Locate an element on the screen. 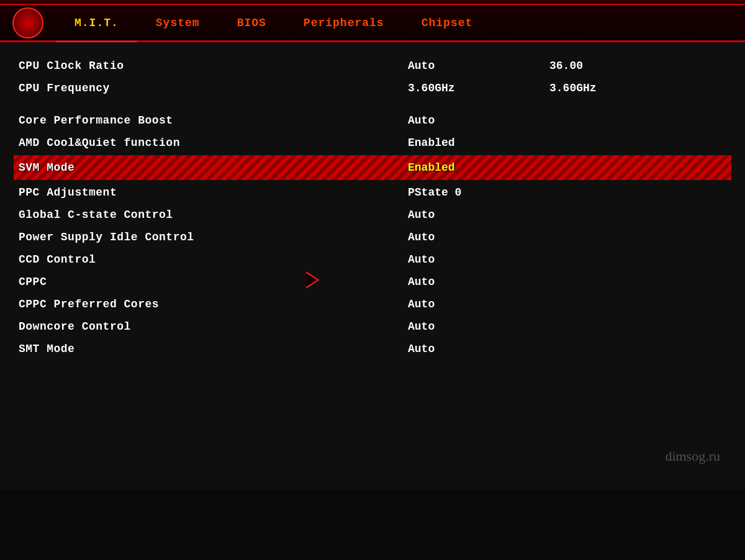 The width and height of the screenshot is (745, 560). setting-name-power-supply-idle: Power Supply Idle Control is located at coordinates (214, 237).